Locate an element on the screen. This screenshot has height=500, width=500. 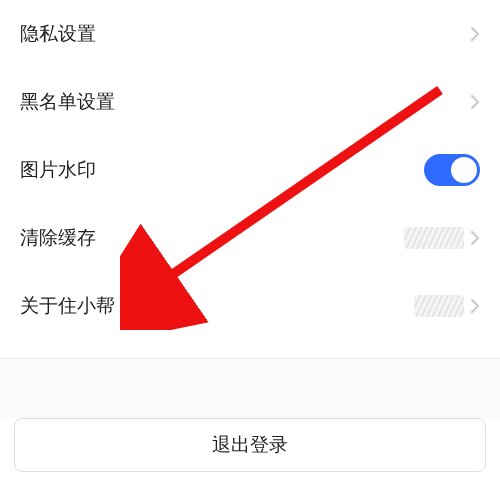
row-label: 关于住小帮 is located at coordinates (68, 306).